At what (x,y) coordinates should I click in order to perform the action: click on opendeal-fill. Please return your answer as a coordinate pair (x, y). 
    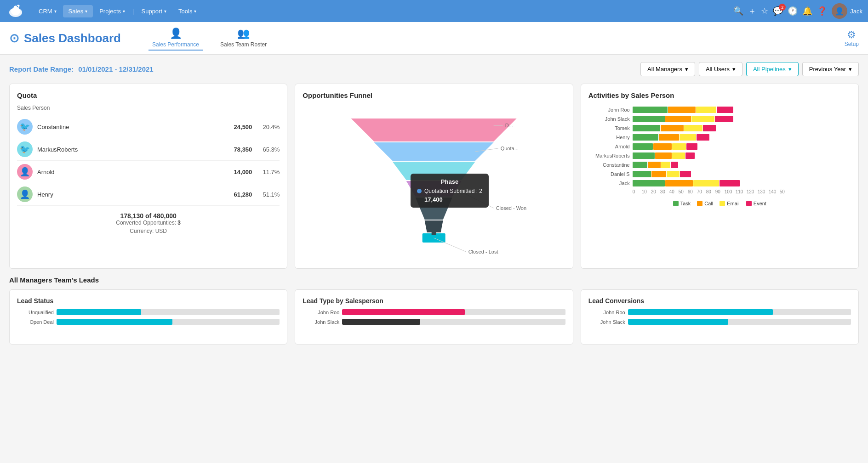
    Looking at the image, I should click on (114, 322).